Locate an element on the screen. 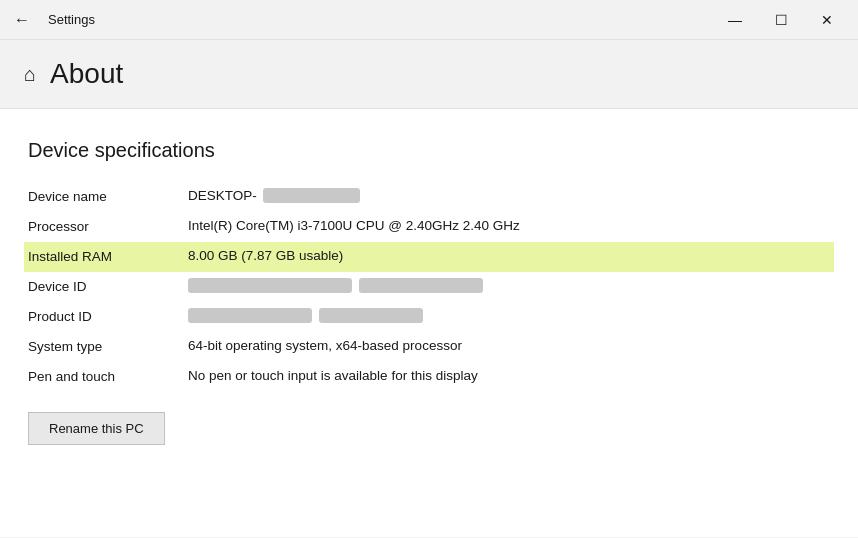  section-title: Device specifications is located at coordinates (429, 150).